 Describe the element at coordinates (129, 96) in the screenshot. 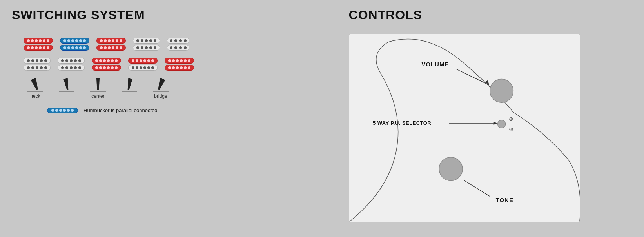

I see `switch-center2-label` at that location.